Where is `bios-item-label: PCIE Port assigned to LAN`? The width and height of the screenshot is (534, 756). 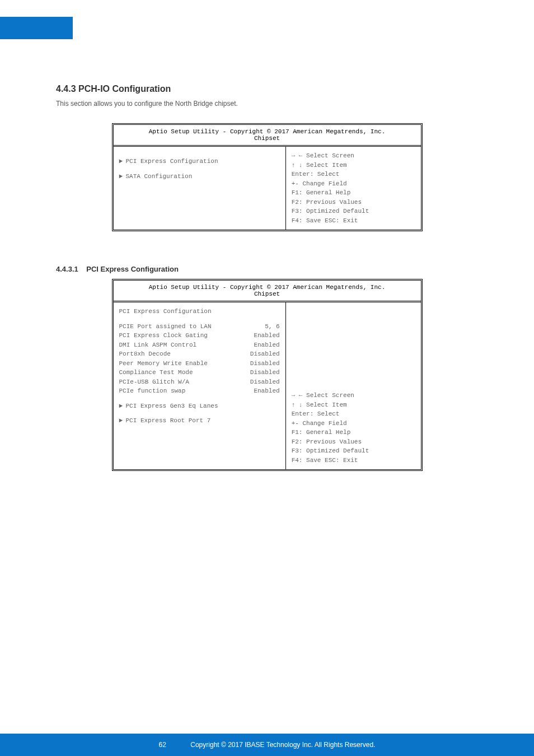
bios-item-label: PCIE Port assigned to LAN is located at coordinates (193, 327).